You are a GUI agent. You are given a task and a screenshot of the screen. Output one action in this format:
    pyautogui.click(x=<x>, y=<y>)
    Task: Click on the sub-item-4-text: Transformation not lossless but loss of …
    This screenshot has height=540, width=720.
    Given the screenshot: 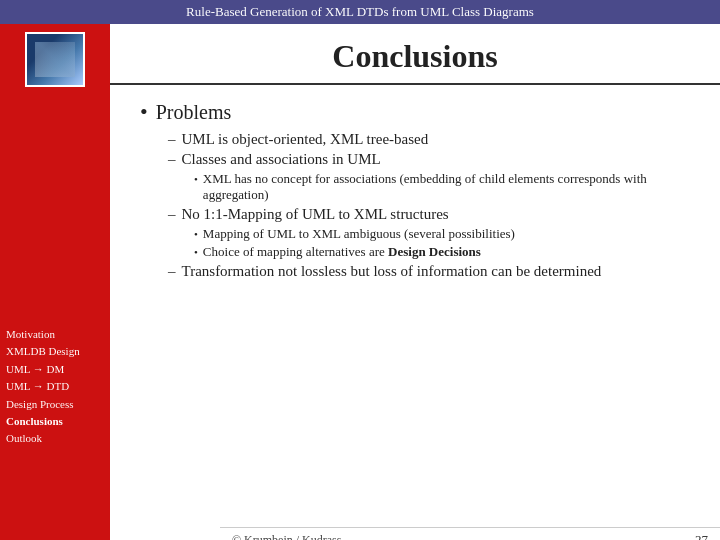 What is the action you would take?
    pyautogui.click(x=392, y=272)
    